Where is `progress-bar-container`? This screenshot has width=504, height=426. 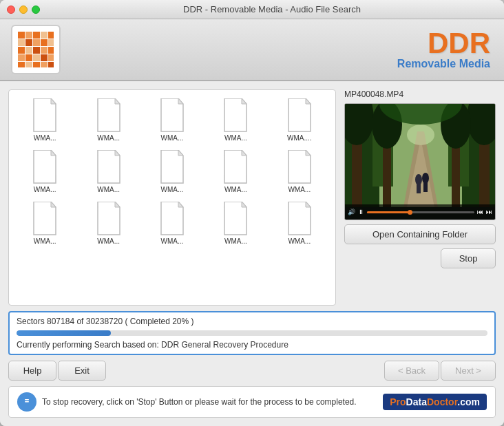 progress-bar-container is located at coordinates (252, 333).